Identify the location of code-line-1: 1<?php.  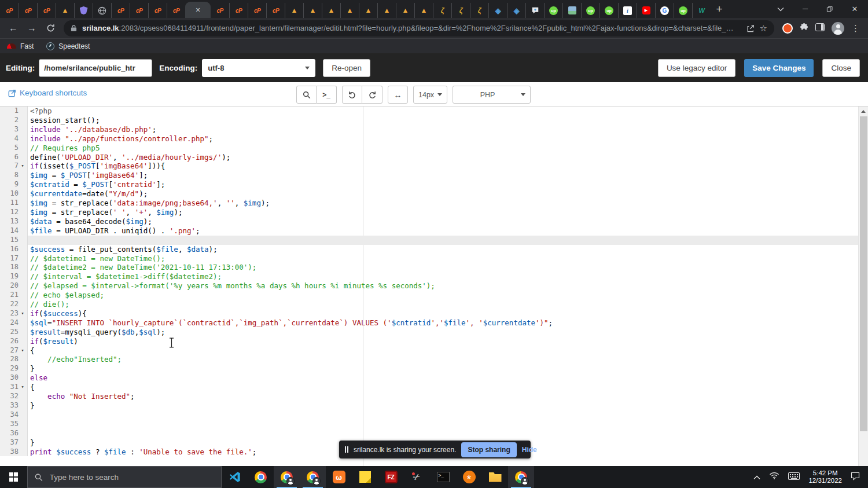
(429, 111).